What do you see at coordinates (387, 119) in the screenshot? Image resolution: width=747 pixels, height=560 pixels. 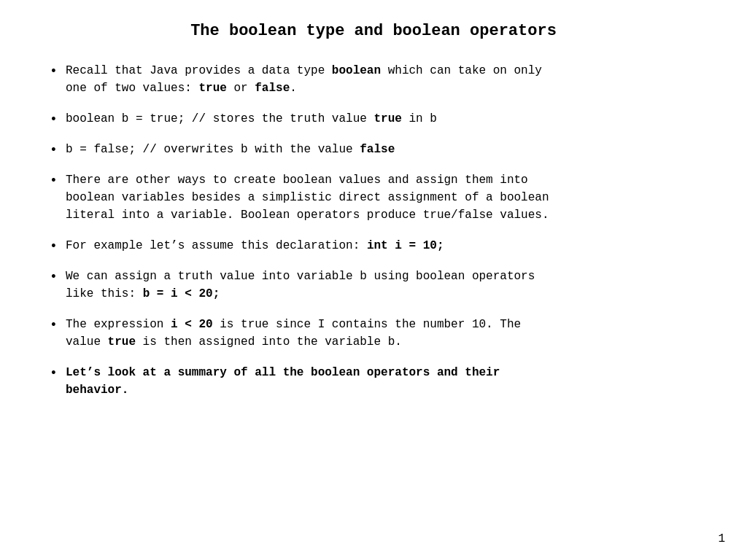 I see `bold-true-2: true` at bounding box center [387, 119].